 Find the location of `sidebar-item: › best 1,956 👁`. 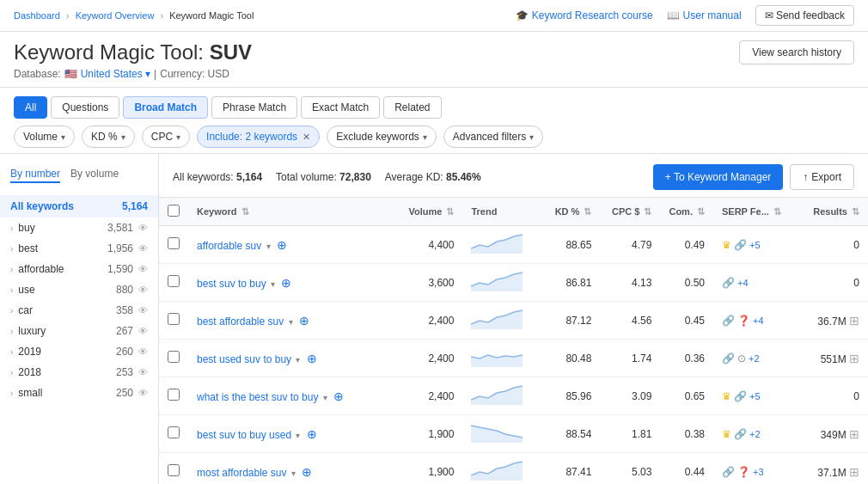

sidebar-item: › best 1,956 👁 is located at coordinates (79, 248).